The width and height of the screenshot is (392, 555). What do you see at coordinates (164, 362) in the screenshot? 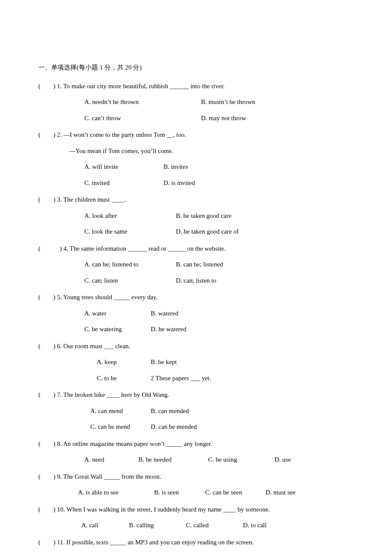
I see `option-6B: B. be kept` at bounding box center [164, 362].